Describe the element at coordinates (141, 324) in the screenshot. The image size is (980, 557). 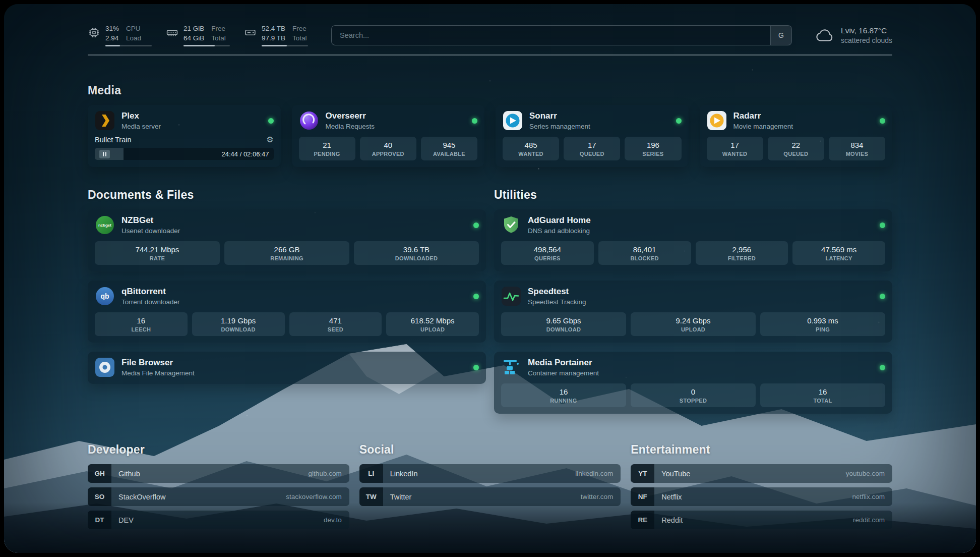
I see `service-stat-leech: 16LEECH` at that location.